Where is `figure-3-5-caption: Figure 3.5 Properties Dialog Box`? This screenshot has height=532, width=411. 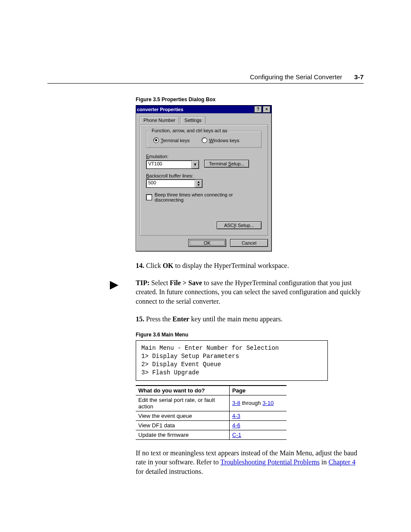 figure-3-5-caption: Figure 3.5 Properties Dialog Box is located at coordinates (250, 100).